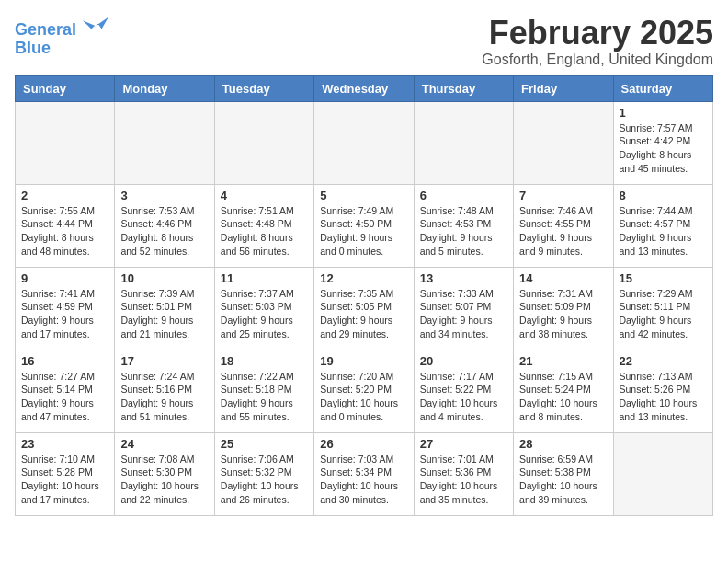 The image size is (728, 563). Describe the element at coordinates (264, 225) in the screenshot. I see `calendar-cell: 4Sunrise: 7:51 AM Sunset: 4:48 PM Daylig…` at that location.